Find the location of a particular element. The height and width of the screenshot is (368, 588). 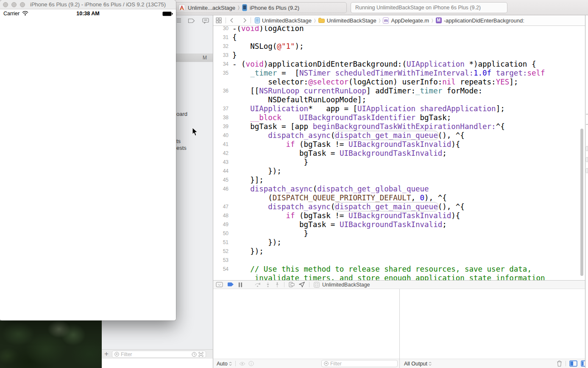

step-into-button is located at coordinates (268, 285).